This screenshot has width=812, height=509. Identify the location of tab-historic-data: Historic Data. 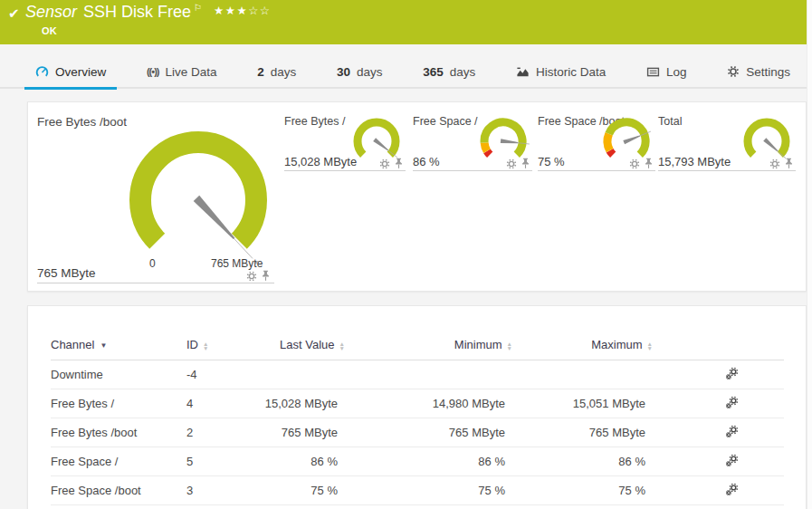
(561, 72).